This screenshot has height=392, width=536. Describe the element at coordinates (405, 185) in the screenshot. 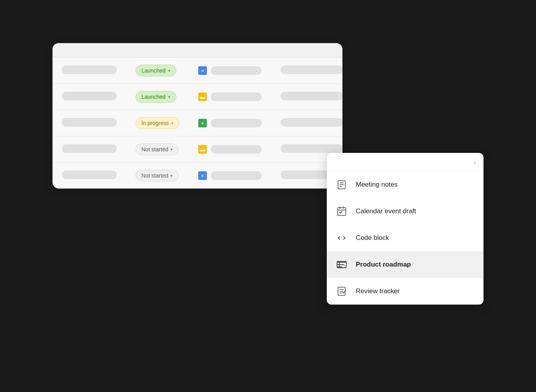

I see `dropdown-item-meeting-notes: Meeting notes` at that location.